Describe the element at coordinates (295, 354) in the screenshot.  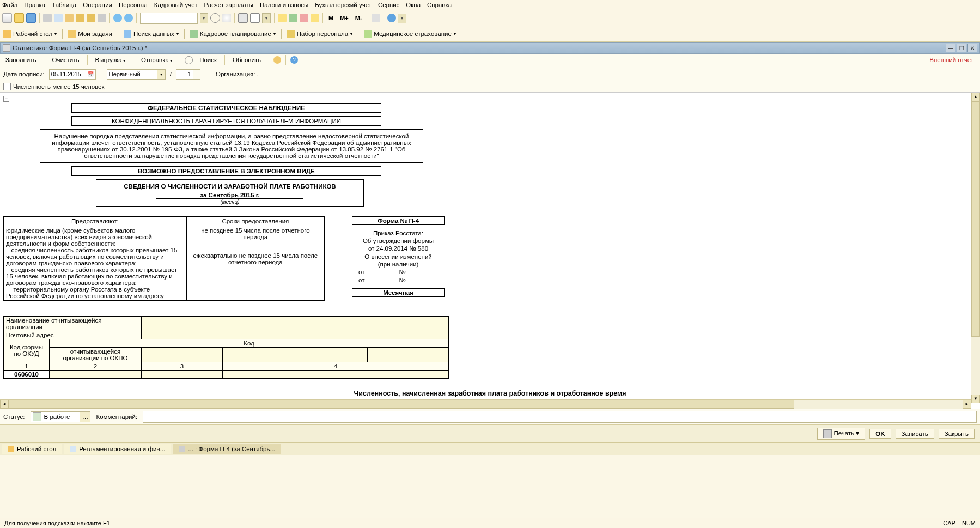
I see `code4-cell` at that location.